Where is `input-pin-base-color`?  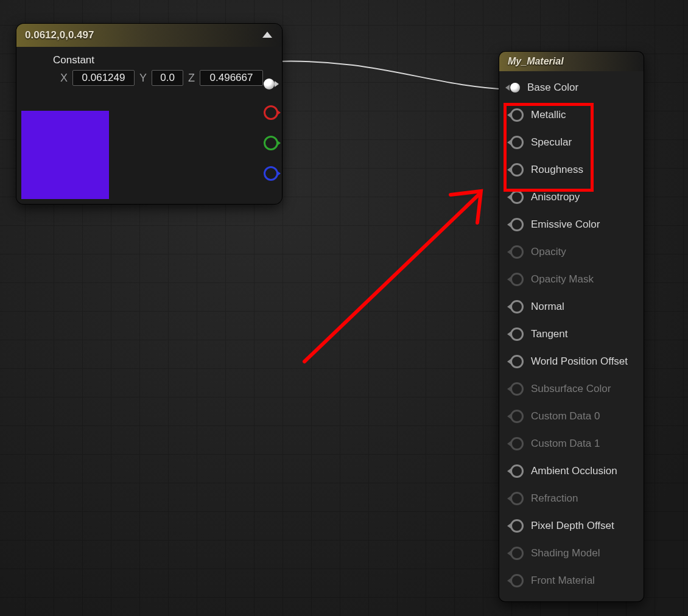
input-pin-base-color is located at coordinates (515, 88).